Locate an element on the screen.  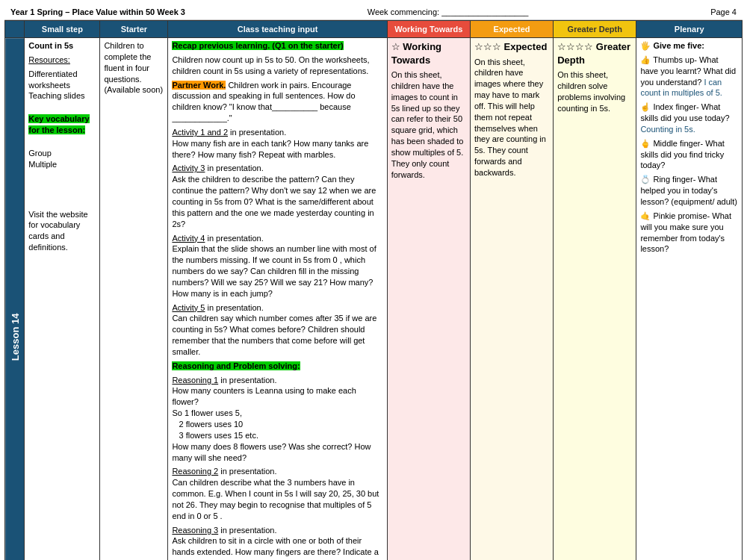
col-working-towards: Working Towards is located at coordinates (429, 30).